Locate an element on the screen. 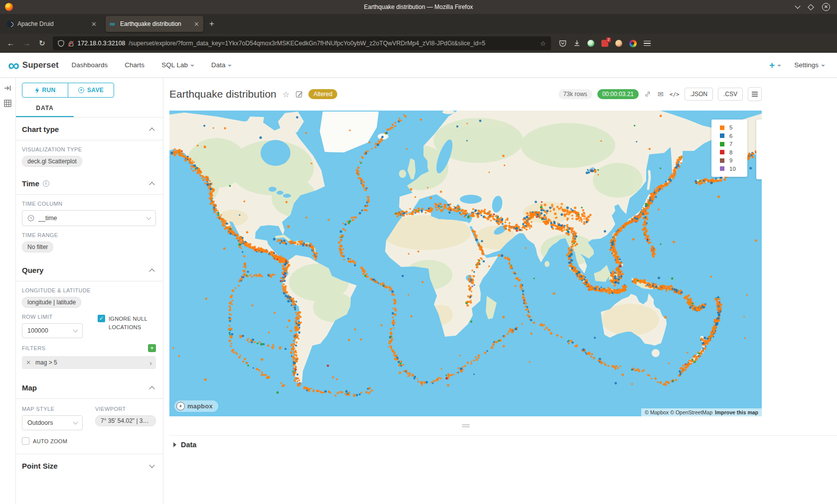 Image resolution: width=837 pixels, height=504 pixels. time-range-chip: No filter is located at coordinates (38, 247).